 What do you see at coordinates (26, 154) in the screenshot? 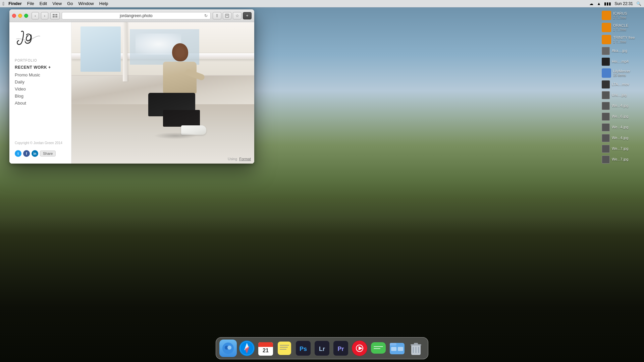
I see `facebook-icon: f` at bounding box center [26, 154].